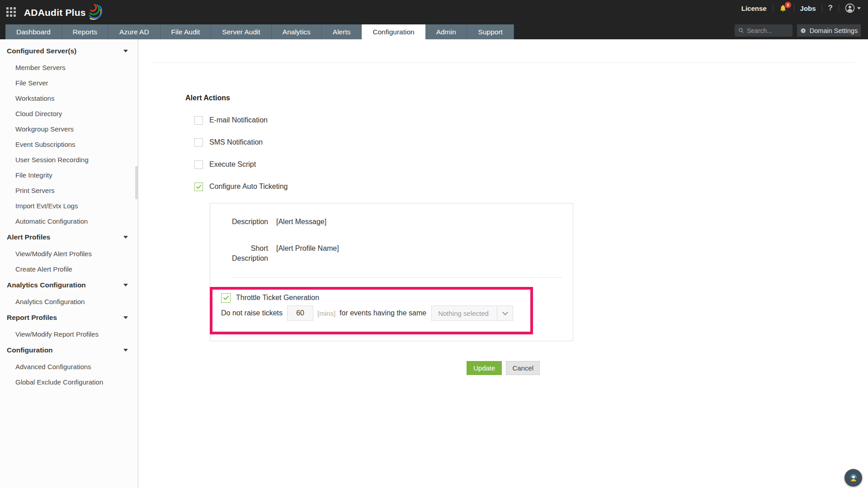  Describe the element at coordinates (278, 298) in the screenshot. I see `throttle-label: Throttle Ticket Generation` at that location.